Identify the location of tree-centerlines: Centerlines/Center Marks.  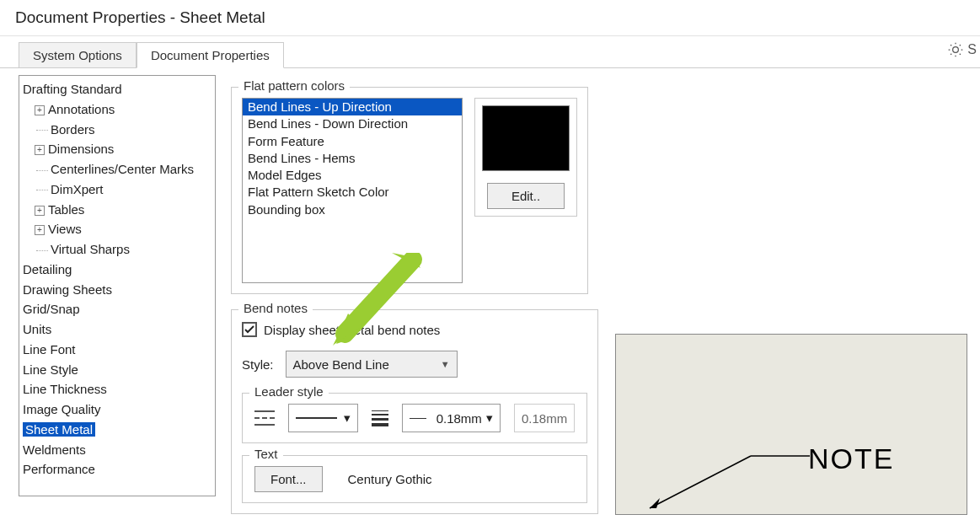
(117, 169).